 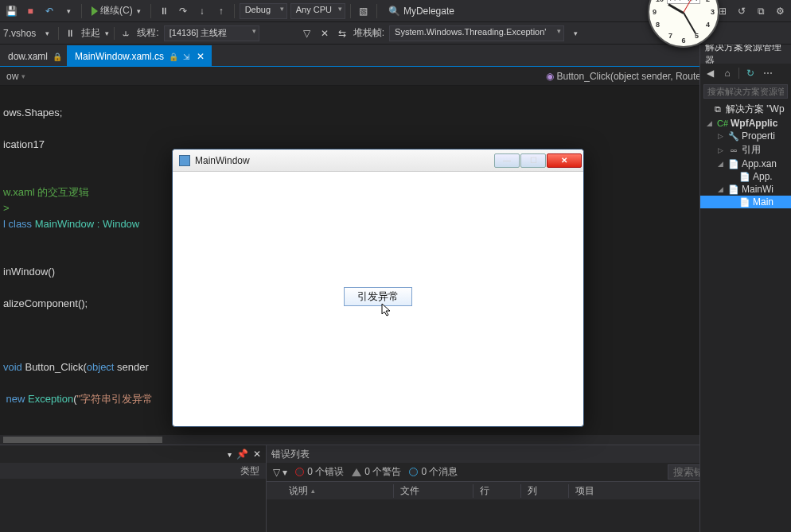 I want to click on panel-title: 错误列表, so click(x=290, y=455).